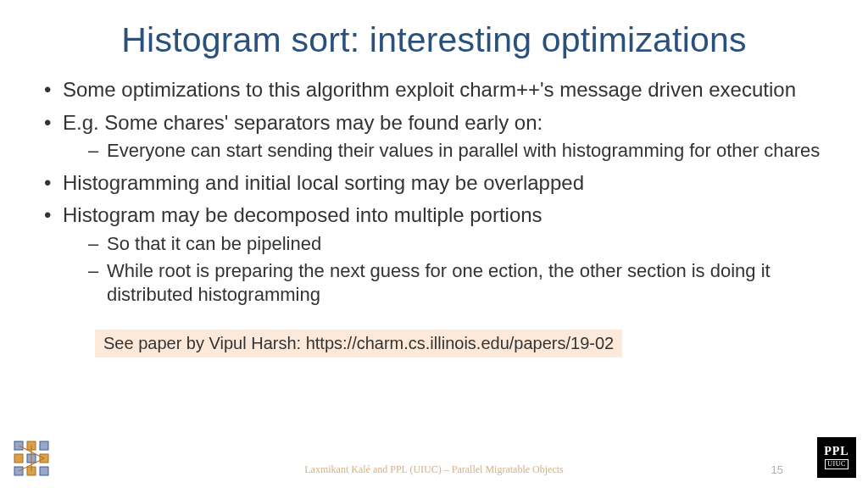 The height and width of the screenshot is (488, 868). Describe the element at coordinates (445, 151) in the screenshot. I see `sub-list: Everyone can start sending their values …` at that location.